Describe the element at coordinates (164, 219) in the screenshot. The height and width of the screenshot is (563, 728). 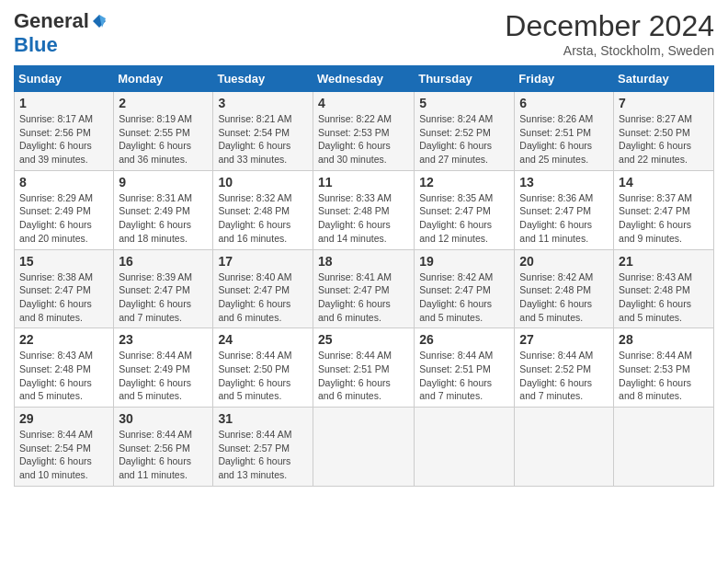
I see `day-info: Sunrise: 8:31 AM Sunset: 2:49 PM Dayligh…` at that location.